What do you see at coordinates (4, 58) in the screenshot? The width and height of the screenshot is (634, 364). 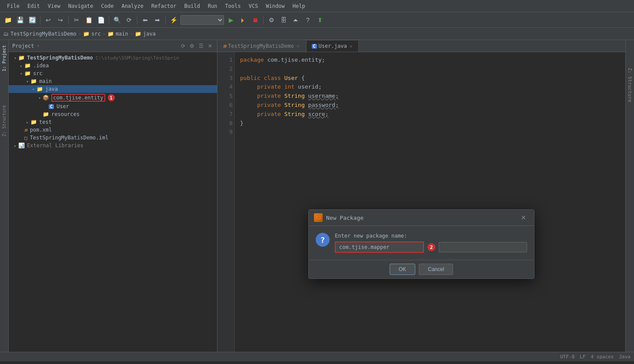 I see `tab-project-vertical: 1: Project` at bounding box center [4, 58].